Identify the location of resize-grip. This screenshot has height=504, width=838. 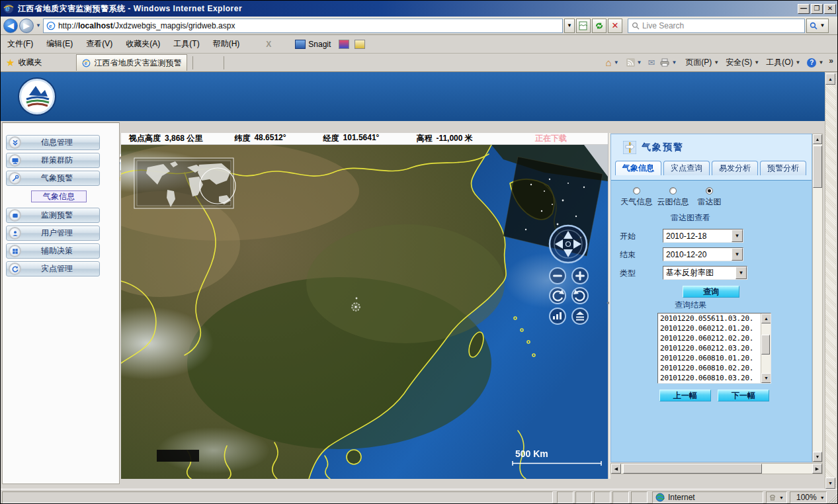
(833, 498).